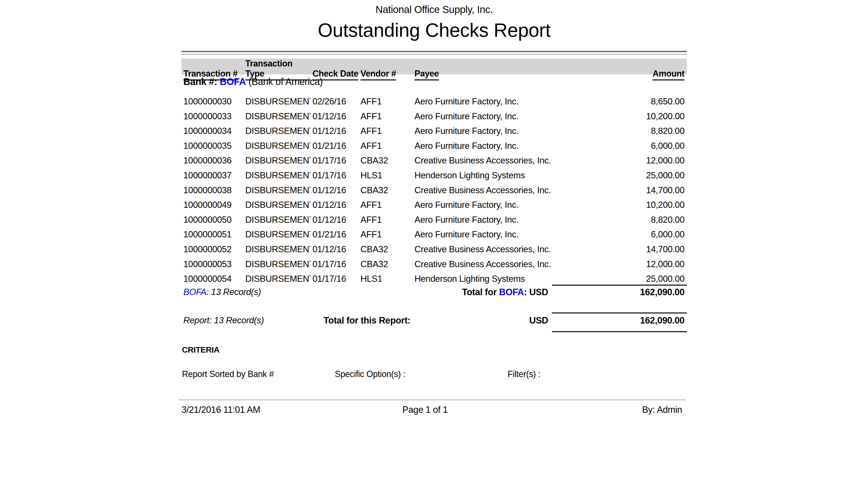 This screenshot has height=504, width=864. Describe the element at coordinates (285, 82) in the screenshot. I see `bank-name: (Bank of America)` at that location.